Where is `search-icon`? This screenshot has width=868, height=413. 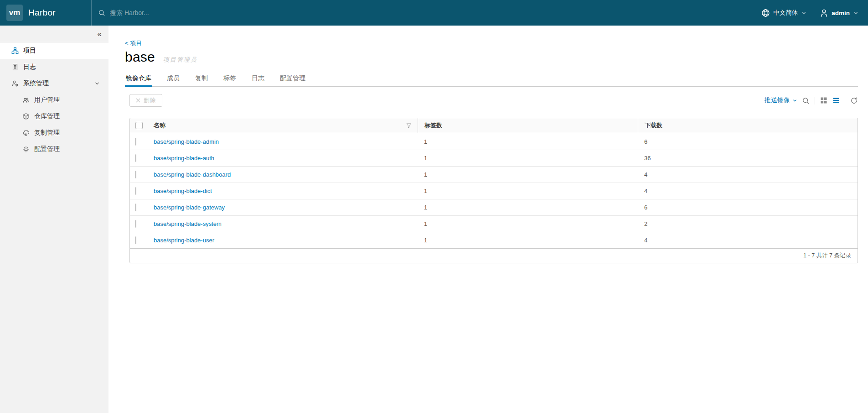
search-icon is located at coordinates (102, 13).